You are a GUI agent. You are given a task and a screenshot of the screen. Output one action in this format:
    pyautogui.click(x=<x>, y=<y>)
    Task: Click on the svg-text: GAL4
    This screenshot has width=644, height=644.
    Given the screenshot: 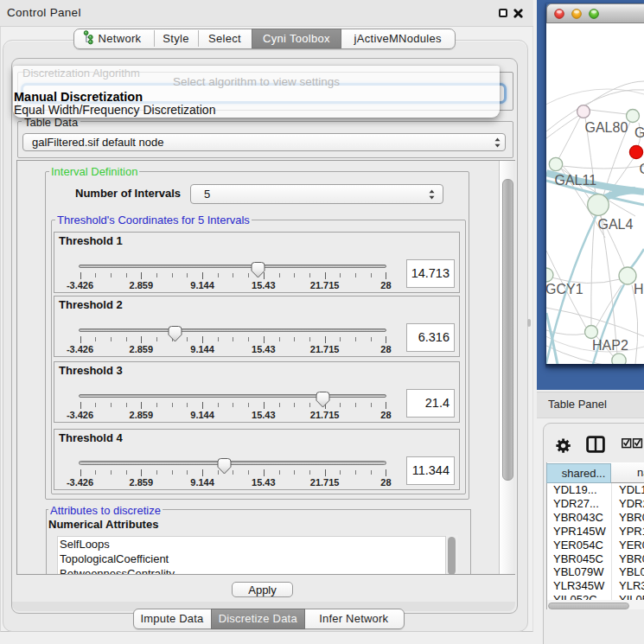 What is the action you would take?
    pyautogui.click(x=615, y=225)
    